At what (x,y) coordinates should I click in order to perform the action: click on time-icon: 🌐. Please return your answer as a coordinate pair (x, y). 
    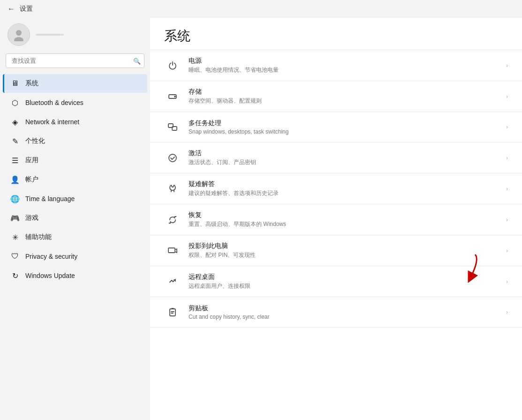
    Looking at the image, I should click on (15, 199).